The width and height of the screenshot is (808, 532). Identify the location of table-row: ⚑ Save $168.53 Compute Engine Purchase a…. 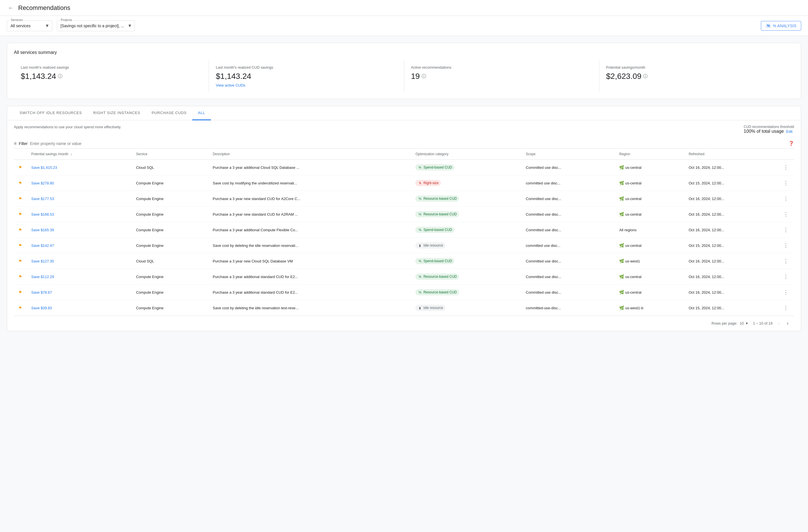
(404, 214).